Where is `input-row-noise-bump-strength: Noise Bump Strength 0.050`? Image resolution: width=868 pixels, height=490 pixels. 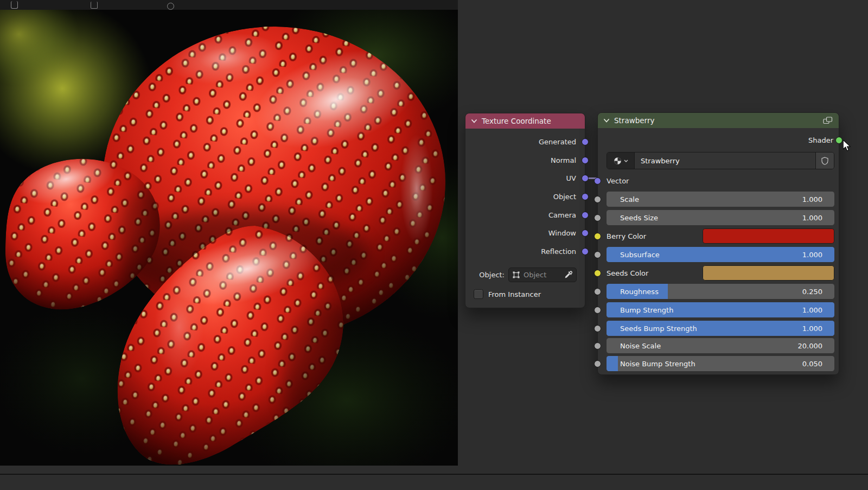
input-row-noise-bump-strength: Noise Bump Strength 0.050 is located at coordinates (720, 364).